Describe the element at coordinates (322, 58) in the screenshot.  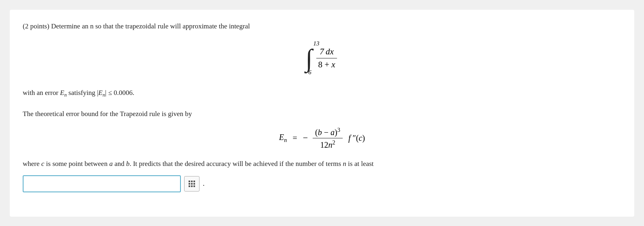
I see `integral-expression: 13 ∫ 6 7 dx 8 + x` at that location.